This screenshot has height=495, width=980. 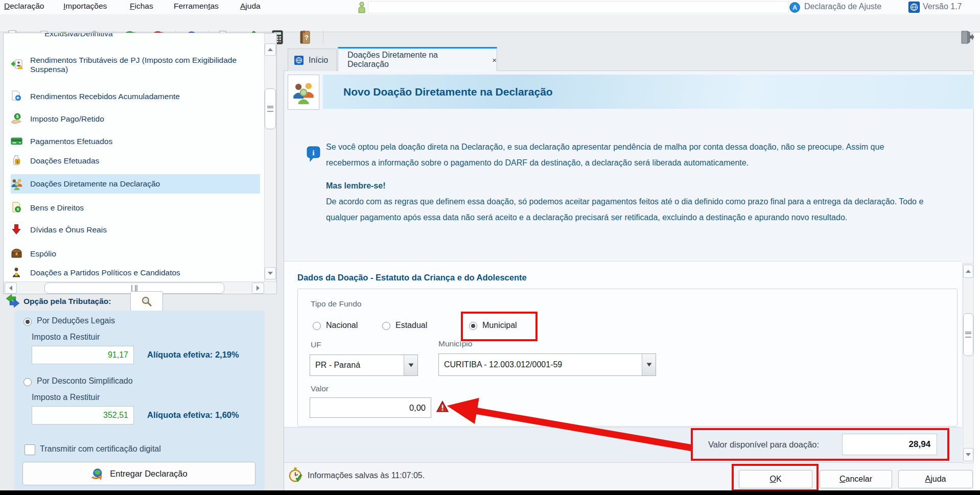 I want to click on document-dollar-icon: $, so click(x=17, y=208).